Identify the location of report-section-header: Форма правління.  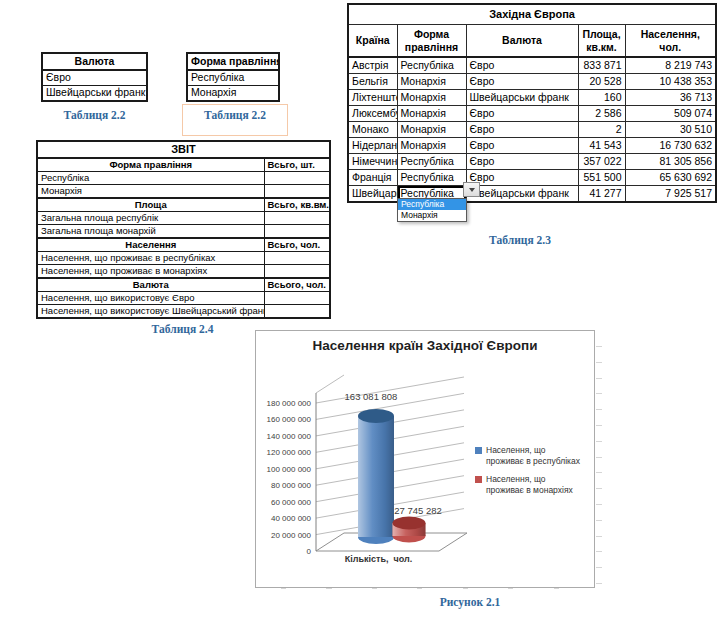
(150, 165).